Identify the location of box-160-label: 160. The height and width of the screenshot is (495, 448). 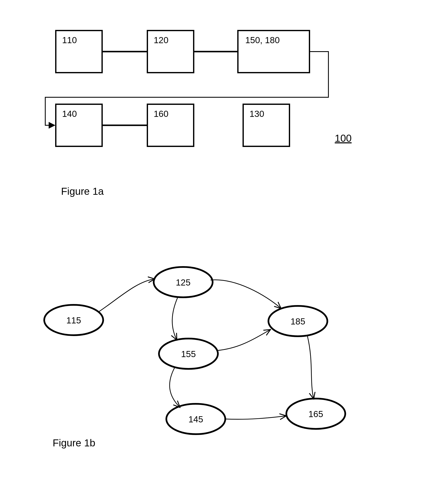
(161, 114).